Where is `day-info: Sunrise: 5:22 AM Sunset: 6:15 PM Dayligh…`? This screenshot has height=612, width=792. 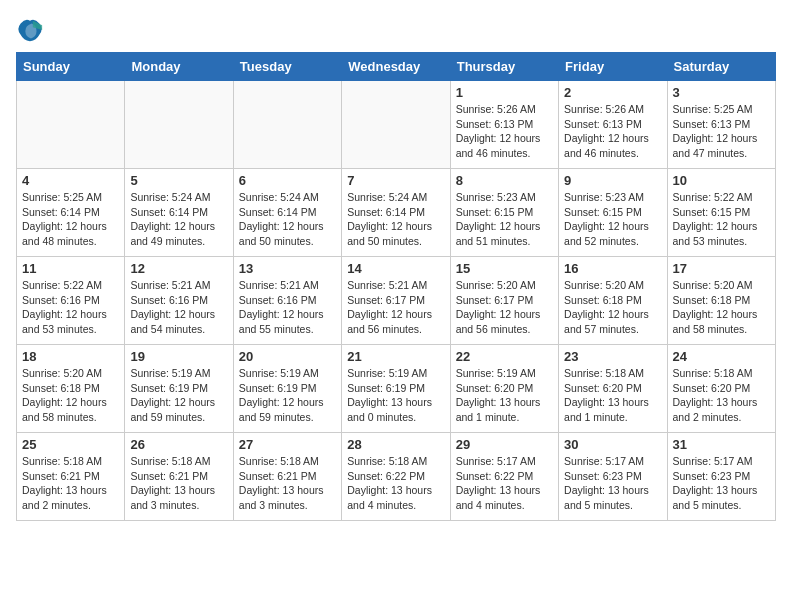
day-info: Sunrise: 5:22 AM Sunset: 6:15 PM Dayligh… is located at coordinates (722, 220).